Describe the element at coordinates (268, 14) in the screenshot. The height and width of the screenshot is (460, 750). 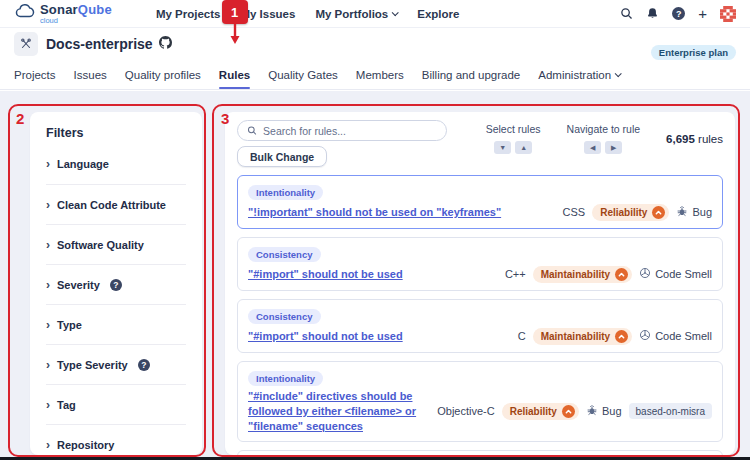
I see `nav-my-issues: My Issues` at that location.